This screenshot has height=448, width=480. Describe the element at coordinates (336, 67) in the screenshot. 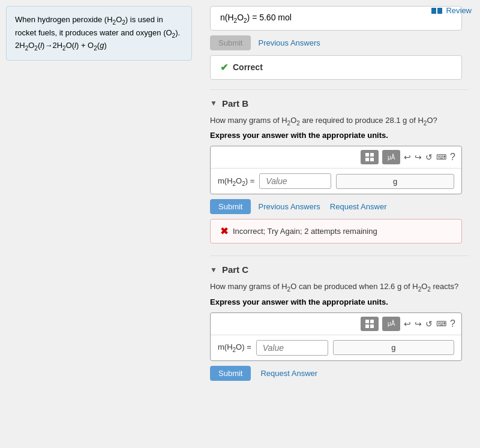

I see `part-a-correct-box: ✔ Correct` at that location.